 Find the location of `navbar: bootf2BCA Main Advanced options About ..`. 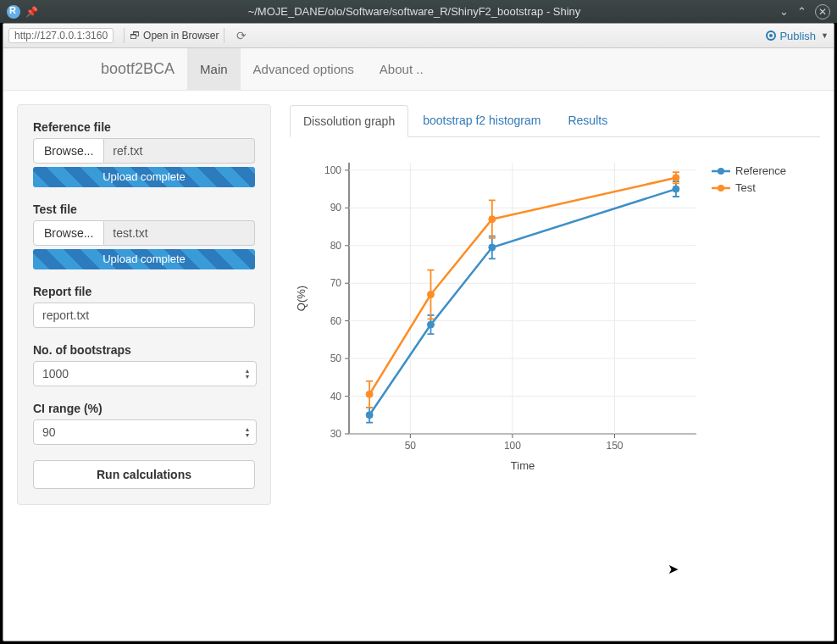

navbar: bootf2BCA Main Advanced options About .. is located at coordinates (418, 69).